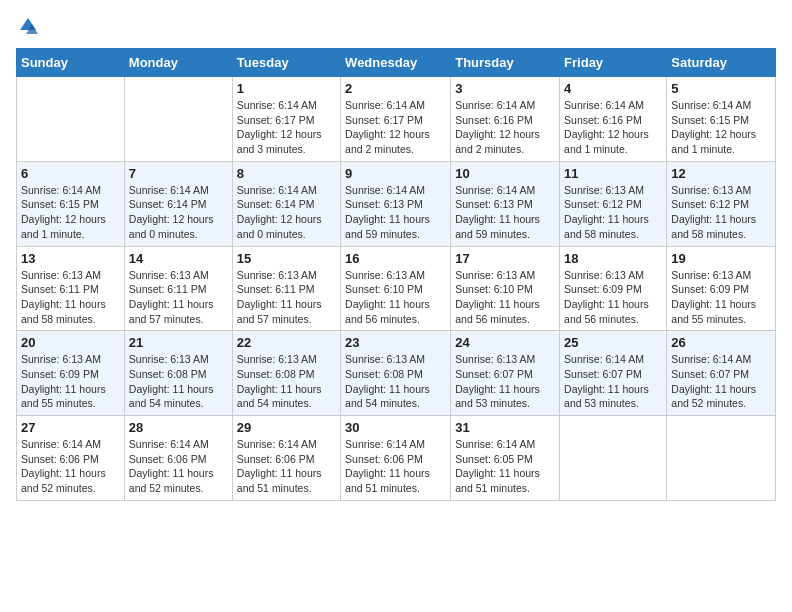  Describe the element at coordinates (396, 174) in the screenshot. I see `day-number: 9` at that location.